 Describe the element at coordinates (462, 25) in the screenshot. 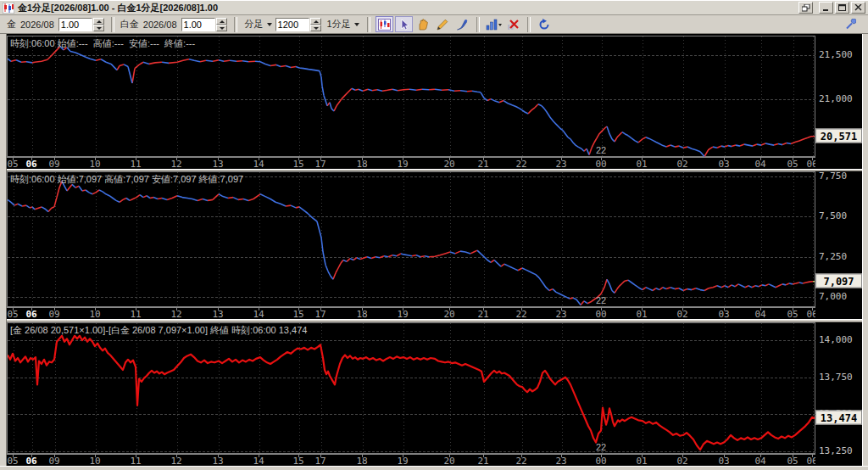

I see `brush-icon` at that location.